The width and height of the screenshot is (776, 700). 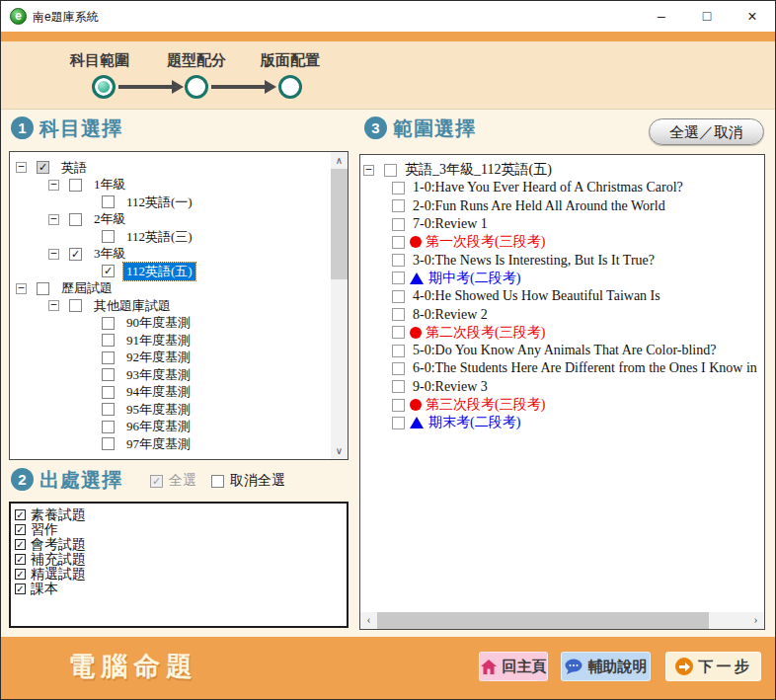 I want to click on tree-label: 4-0:He Showed Us How Beautiful Taiwan Is, so click(x=537, y=296).